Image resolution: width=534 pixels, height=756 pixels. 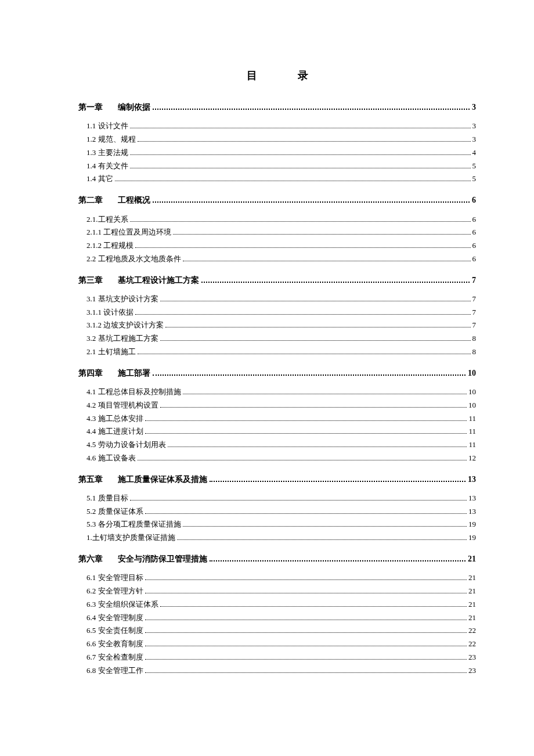 What do you see at coordinates (281, 459) in the screenshot?
I see `sub-row: 4.6 施工设备表12` at bounding box center [281, 459].